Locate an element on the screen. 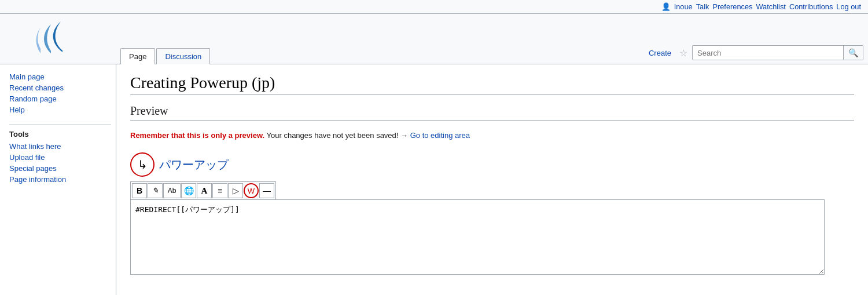 The height and width of the screenshot is (295, 868). page-tabs: Page Discussion is located at coordinates (165, 56).